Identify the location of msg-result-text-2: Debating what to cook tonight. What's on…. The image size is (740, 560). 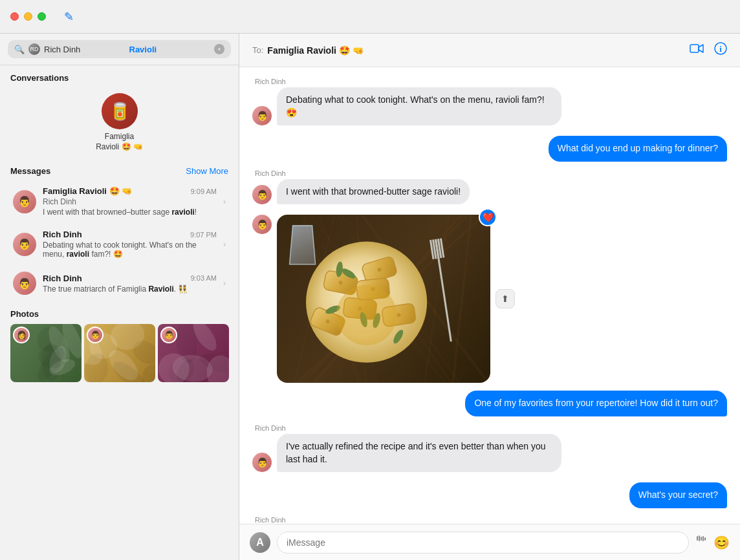
(129, 250).